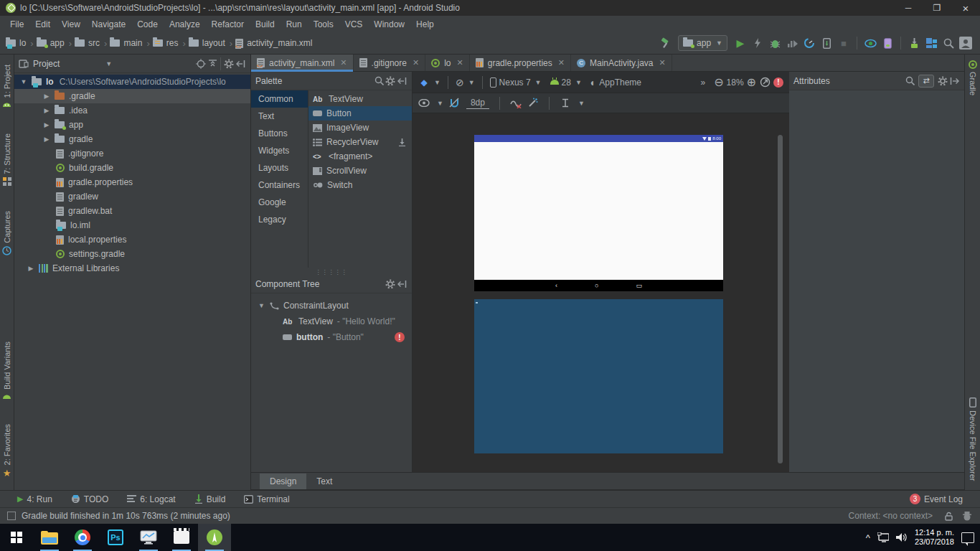  Describe the element at coordinates (16, 43) in the screenshot. I see `breadcrumb-lo: lo` at that location.